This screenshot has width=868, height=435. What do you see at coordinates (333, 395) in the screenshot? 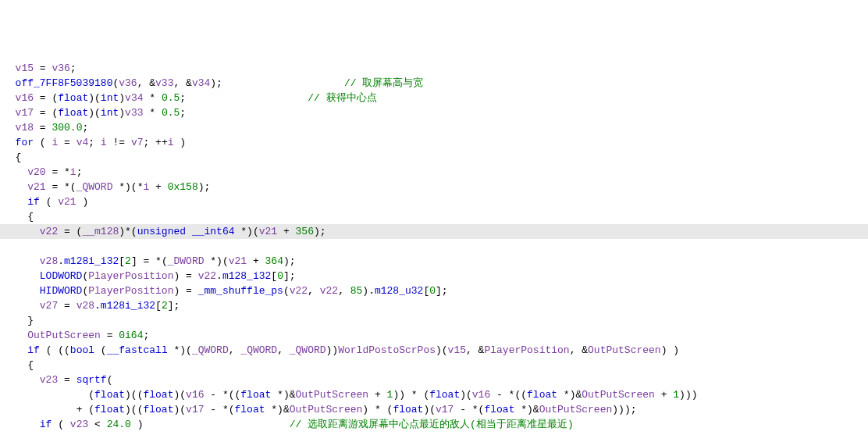
I see `token-var: OutPutScreen` at bounding box center [333, 395].